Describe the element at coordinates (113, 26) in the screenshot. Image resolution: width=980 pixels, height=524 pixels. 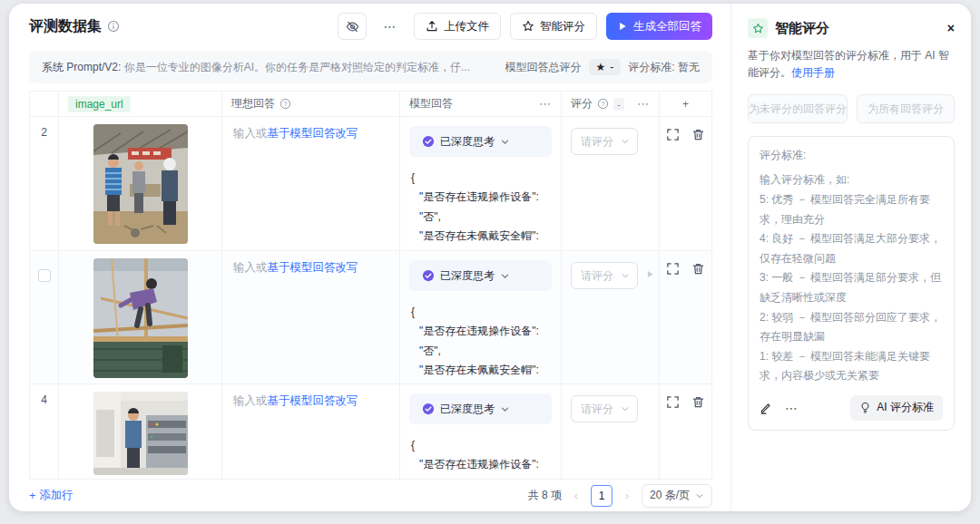
I see `info-icon` at that location.